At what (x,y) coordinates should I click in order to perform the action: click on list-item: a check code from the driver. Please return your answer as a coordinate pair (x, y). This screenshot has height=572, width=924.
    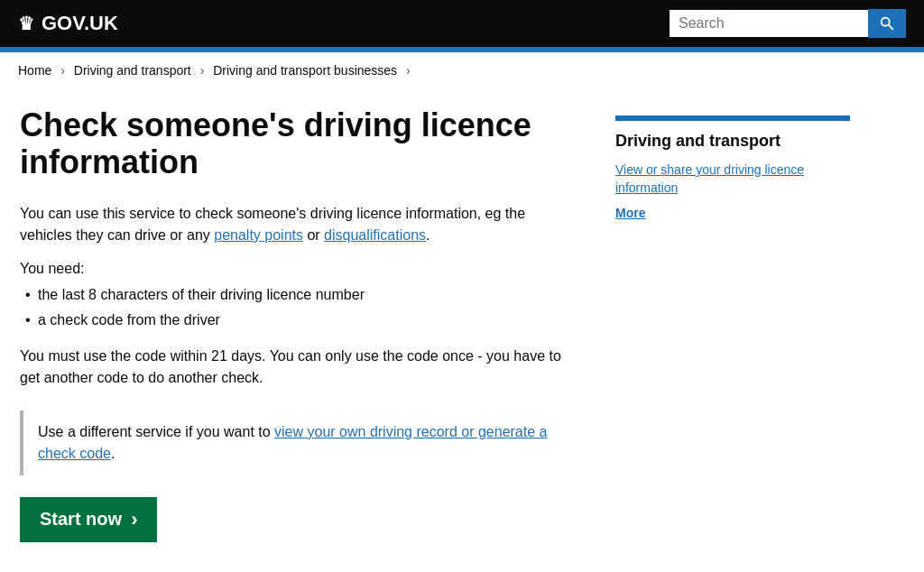
    Looking at the image, I should click on (300, 320).